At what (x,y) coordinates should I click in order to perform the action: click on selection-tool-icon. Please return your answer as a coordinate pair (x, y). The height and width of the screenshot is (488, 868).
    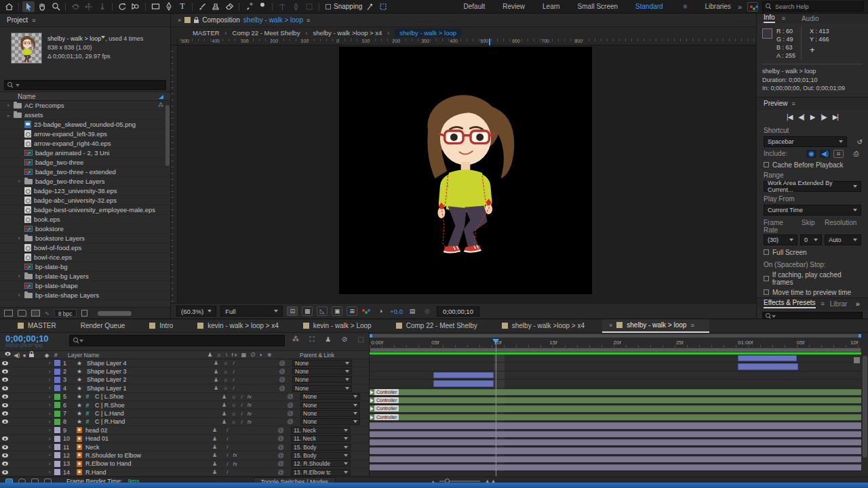
    Looking at the image, I should click on (28, 7).